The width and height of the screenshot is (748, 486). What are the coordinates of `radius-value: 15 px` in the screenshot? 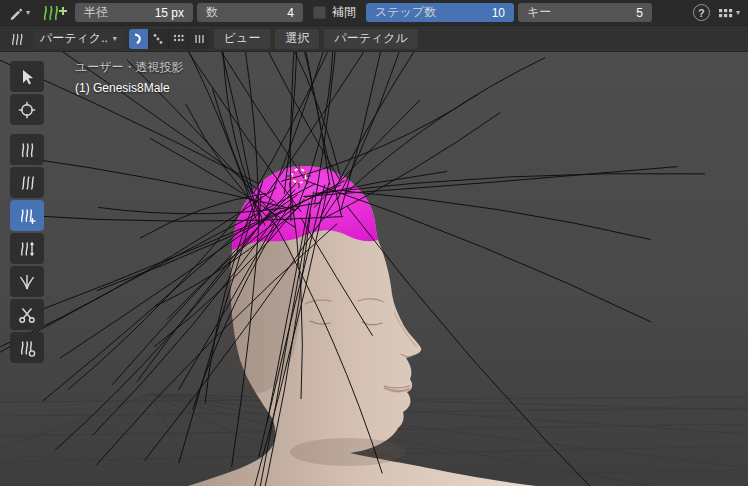 It's located at (170, 13).